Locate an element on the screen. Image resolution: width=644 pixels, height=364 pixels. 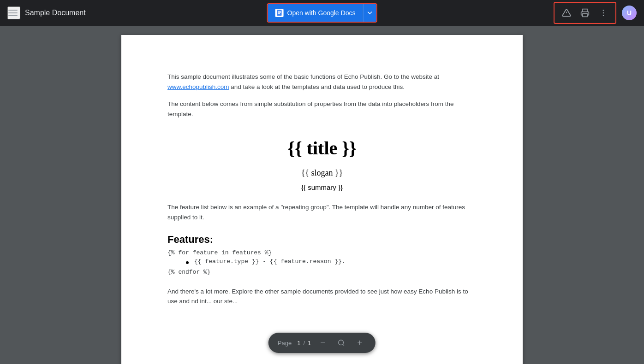
alert-icon-button is located at coordinates (566, 13).